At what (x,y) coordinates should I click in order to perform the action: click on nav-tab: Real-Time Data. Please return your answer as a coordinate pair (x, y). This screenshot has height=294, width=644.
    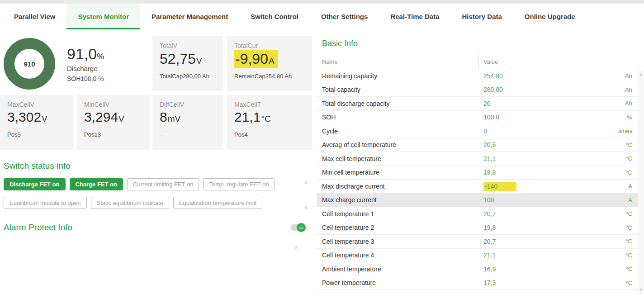
    Looking at the image, I should click on (415, 16).